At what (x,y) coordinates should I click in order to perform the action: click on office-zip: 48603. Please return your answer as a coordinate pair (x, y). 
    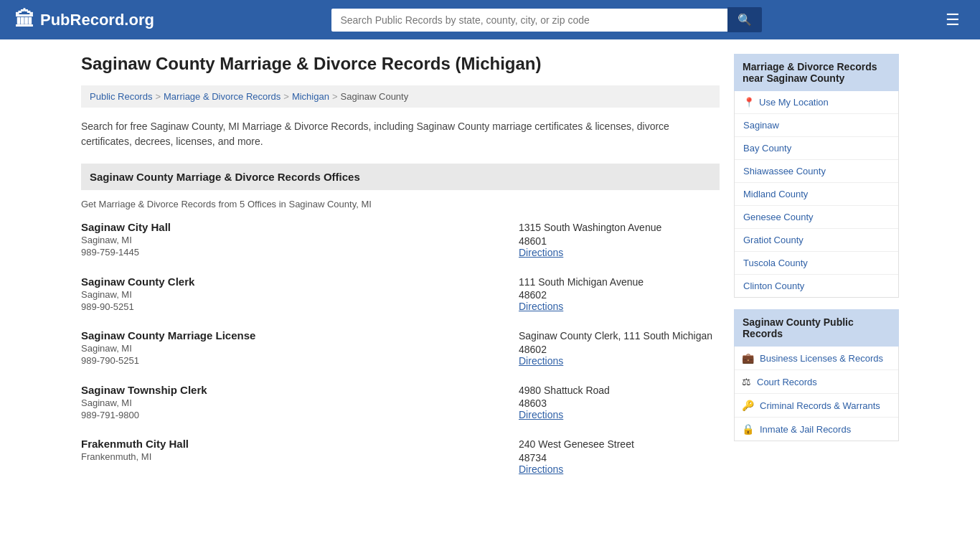
    Looking at the image, I should click on (619, 403).